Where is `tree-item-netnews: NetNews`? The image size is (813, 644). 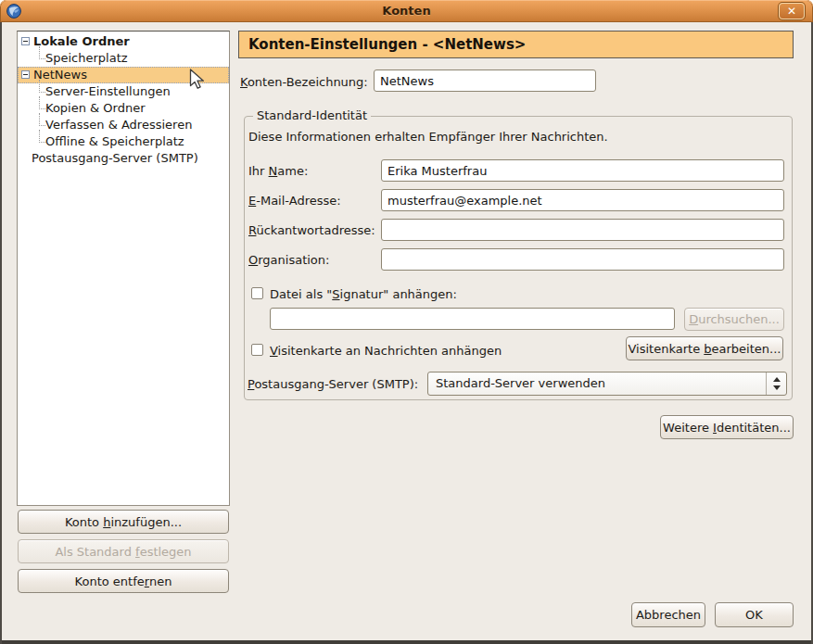 tree-item-netnews: NetNews is located at coordinates (123, 75).